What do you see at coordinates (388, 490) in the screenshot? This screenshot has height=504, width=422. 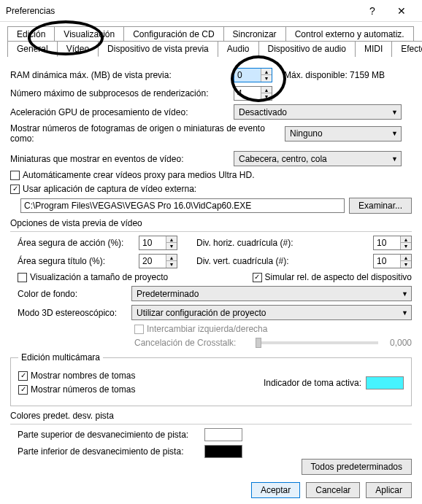 I see `apply-button: Aplicar` at bounding box center [388, 490].